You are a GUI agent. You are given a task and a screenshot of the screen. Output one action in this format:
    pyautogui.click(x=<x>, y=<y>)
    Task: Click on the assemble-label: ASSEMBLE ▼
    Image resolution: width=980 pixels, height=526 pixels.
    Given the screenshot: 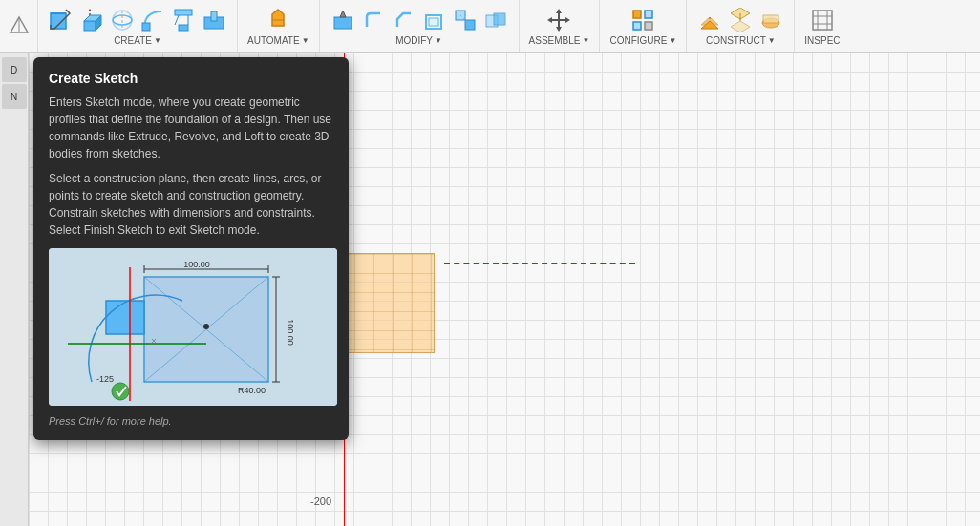 What is the action you would take?
    pyautogui.click(x=560, y=40)
    